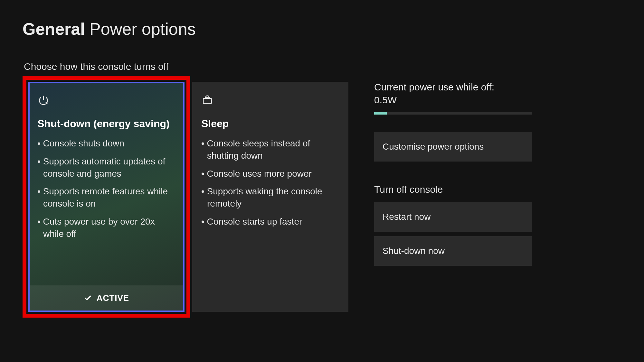  I want to click on active-indicator: ACTIVE, so click(106, 298).